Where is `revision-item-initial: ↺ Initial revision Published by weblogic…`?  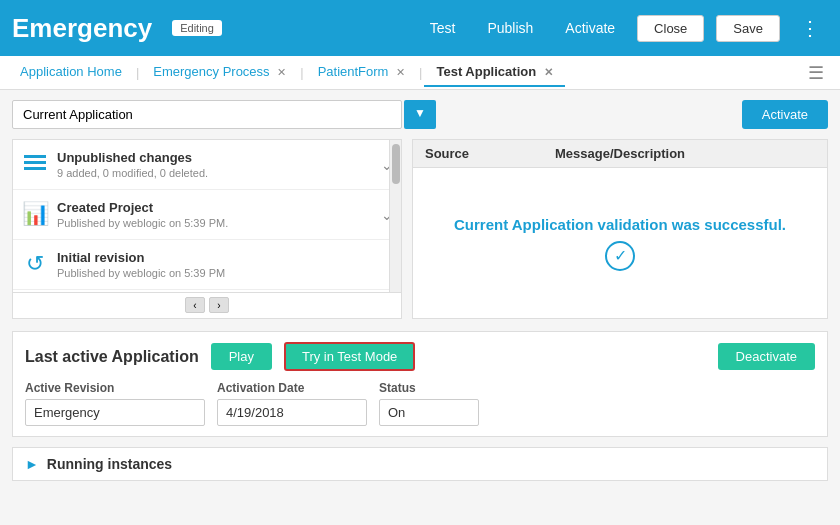
revision-item-initial: ↺ Initial revision Published by weblogic… is located at coordinates (207, 265).